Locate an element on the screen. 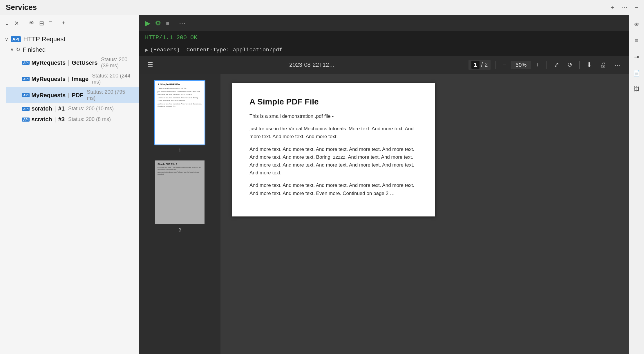 Image resolution: width=644 pixels, height=354 pixels. pdf-thumbnail-1: A Simple PDF File This is a small demons… is located at coordinates (180, 117).